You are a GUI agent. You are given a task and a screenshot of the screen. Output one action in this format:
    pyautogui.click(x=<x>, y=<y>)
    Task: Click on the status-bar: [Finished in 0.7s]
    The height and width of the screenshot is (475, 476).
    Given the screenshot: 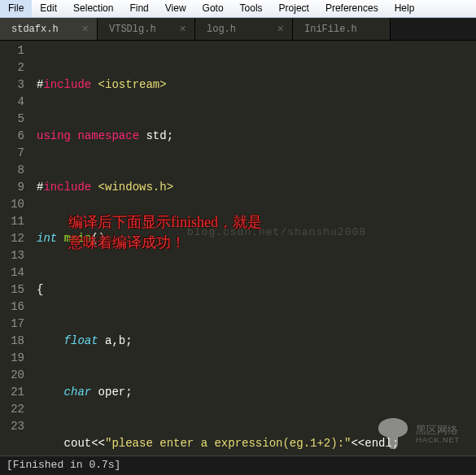 What is the action you would take?
    pyautogui.click(x=238, y=465)
    